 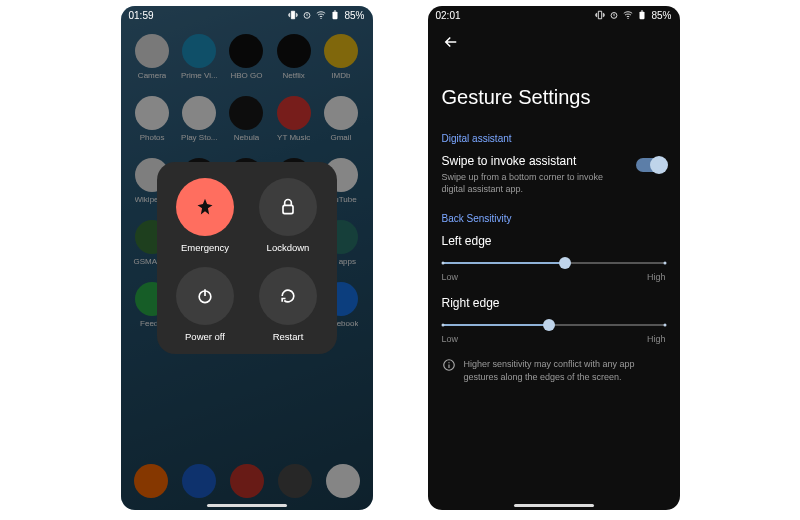 I want to click on power-restart-label: Restart, so click(x=288, y=336).